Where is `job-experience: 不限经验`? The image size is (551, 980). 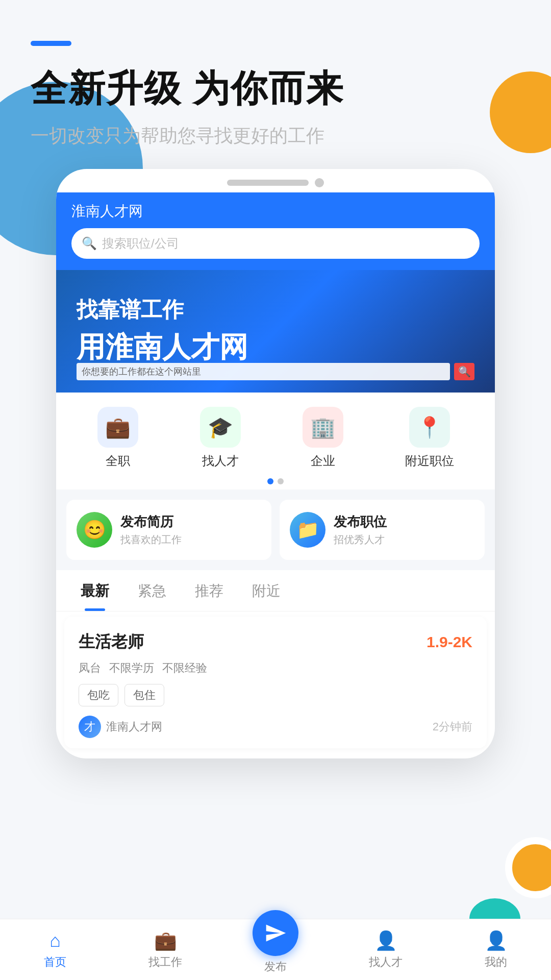
job-experience: 不限经验 is located at coordinates (185, 668).